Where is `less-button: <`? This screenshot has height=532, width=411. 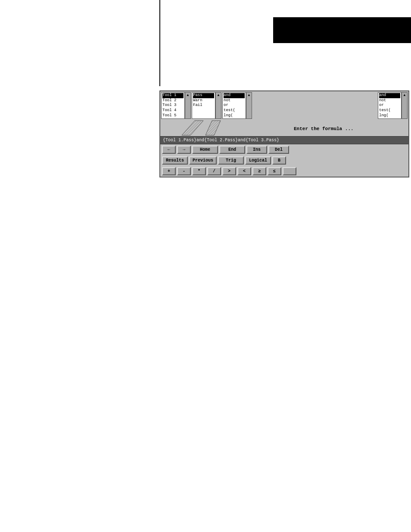 less-button: < is located at coordinates (244, 171).